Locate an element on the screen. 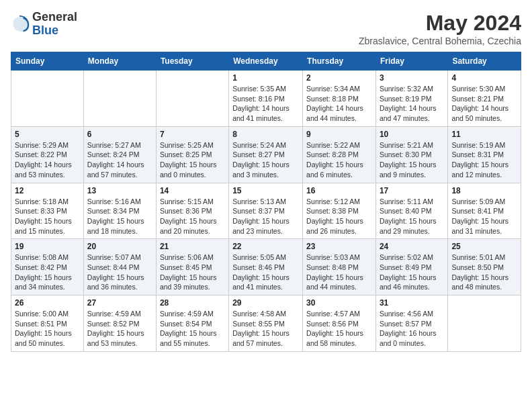  day-number: 17 is located at coordinates (412, 191).